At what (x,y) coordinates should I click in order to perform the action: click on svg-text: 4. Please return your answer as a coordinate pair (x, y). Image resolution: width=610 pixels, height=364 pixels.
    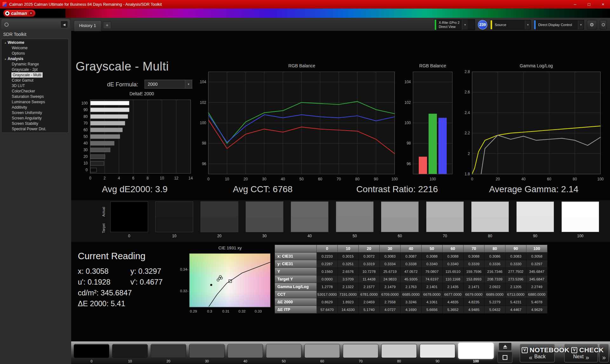
    Looking at the image, I should click on (119, 178).